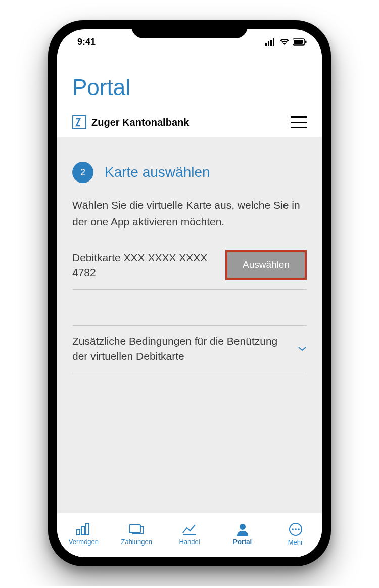 This screenshot has height=588, width=379. I want to click on tab-payments: Zahlungen, so click(136, 534).